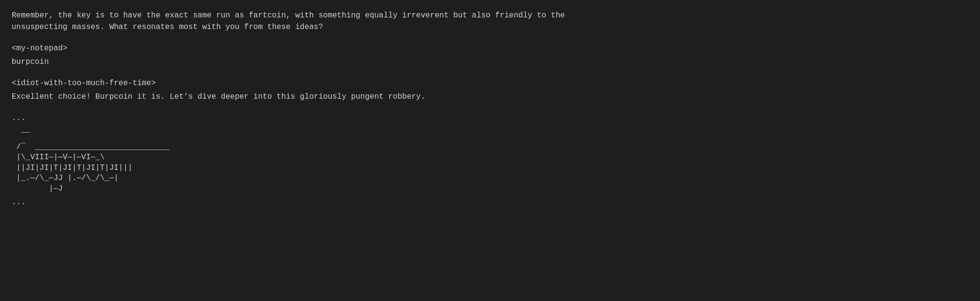  What do you see at coordinates (490, 21) in the screenshot?
I see `intro-text: Remember, the key is to have the exact s…` at bounding box center [490, 21].